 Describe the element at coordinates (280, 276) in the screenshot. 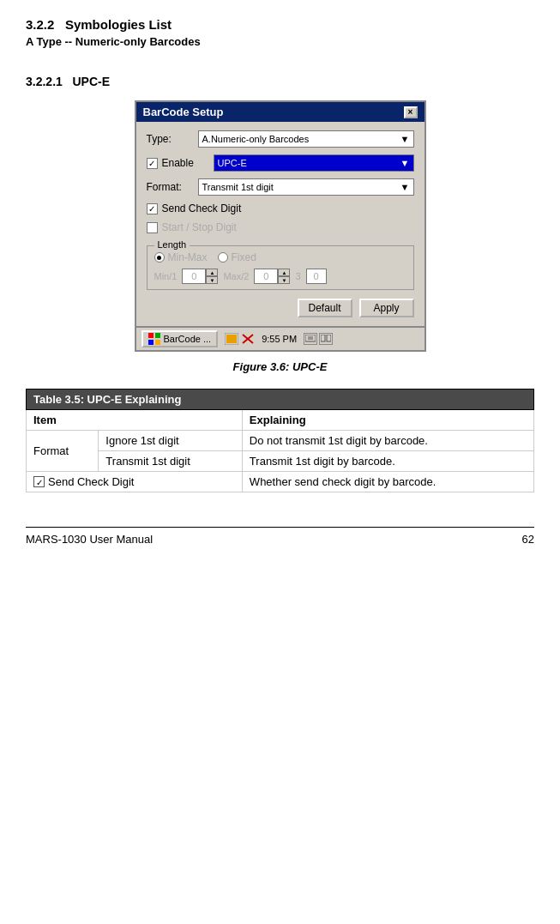

I see `minmax-row: Min/1 ▲ ▼ Max/2 ▲ ▼` at that location.